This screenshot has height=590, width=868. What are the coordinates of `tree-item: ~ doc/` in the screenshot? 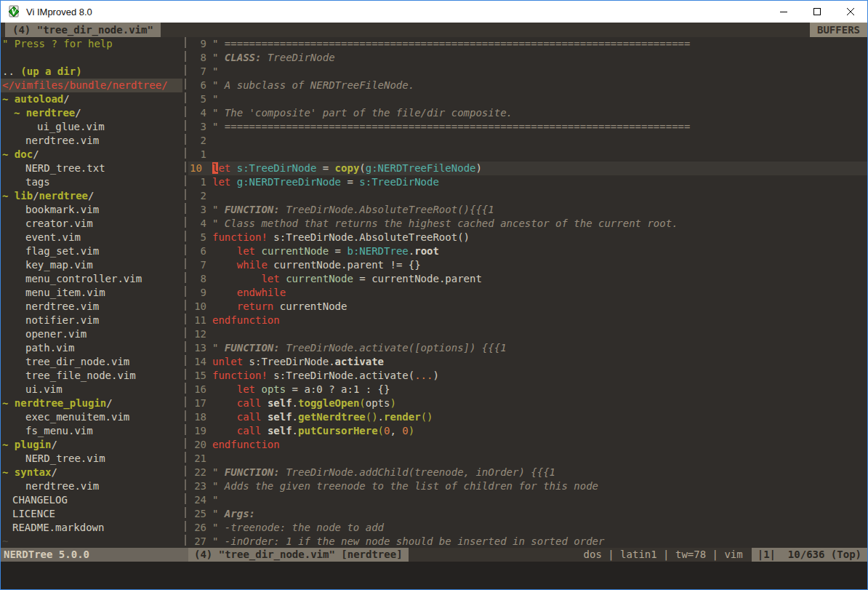 It's located at (92, 154).